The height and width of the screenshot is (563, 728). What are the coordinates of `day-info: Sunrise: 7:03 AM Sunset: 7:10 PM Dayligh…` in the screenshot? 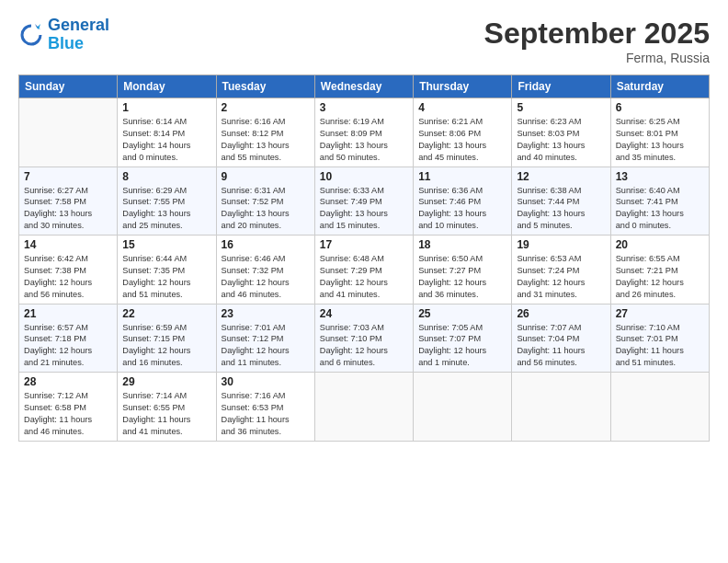 It's located at (364, 346).